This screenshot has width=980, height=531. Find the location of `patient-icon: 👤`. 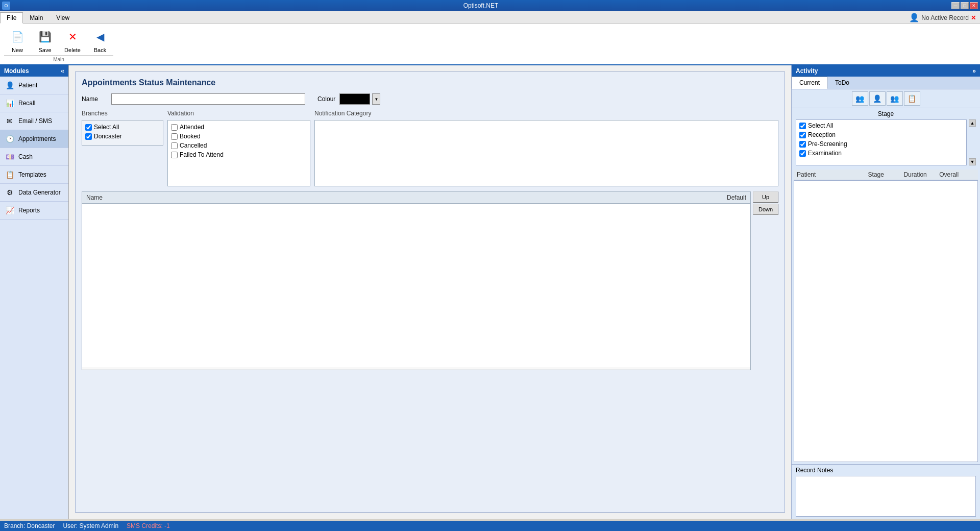

patient-icon: 👤 is located at coordinates (10, 85).